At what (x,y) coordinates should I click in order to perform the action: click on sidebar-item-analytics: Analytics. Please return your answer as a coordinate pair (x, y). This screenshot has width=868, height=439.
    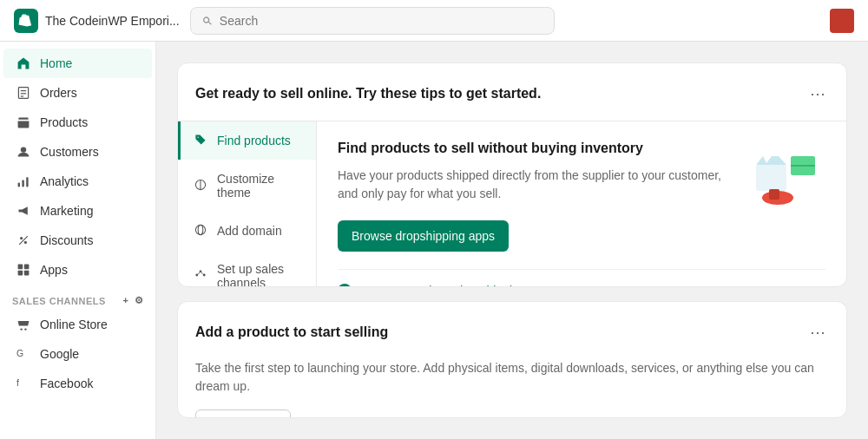
    Looking at the image, I should click on (78, 181).